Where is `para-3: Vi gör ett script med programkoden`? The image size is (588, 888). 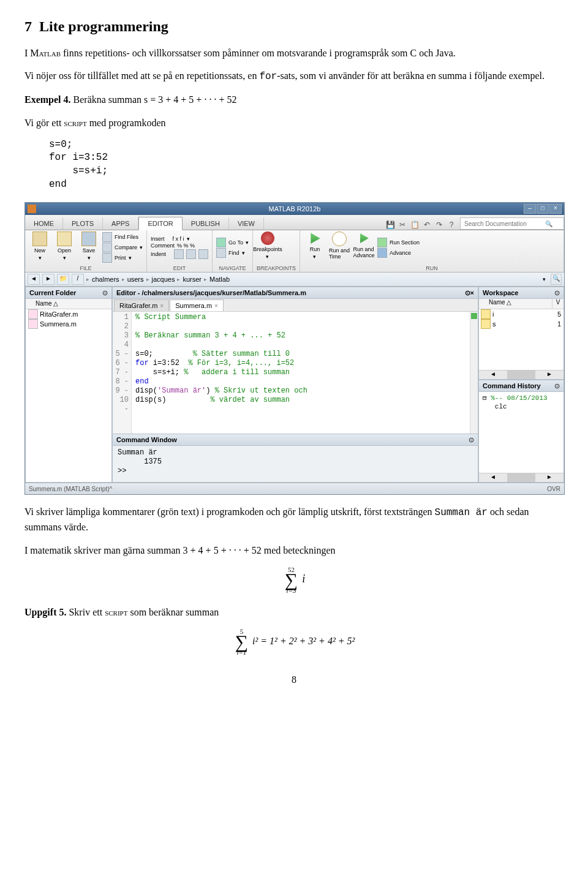 para-3: Vi gör ett script med programkoden is located at coordinates (294, 122).